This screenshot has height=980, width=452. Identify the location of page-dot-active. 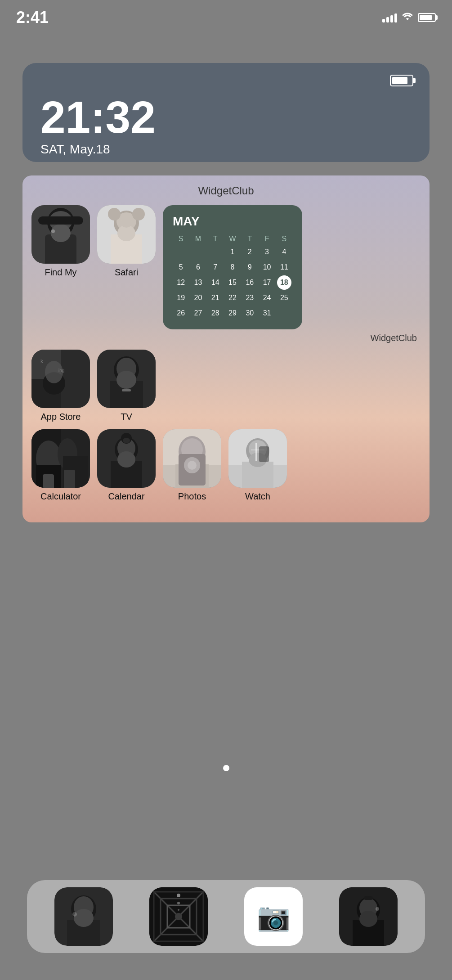
(226, 768).